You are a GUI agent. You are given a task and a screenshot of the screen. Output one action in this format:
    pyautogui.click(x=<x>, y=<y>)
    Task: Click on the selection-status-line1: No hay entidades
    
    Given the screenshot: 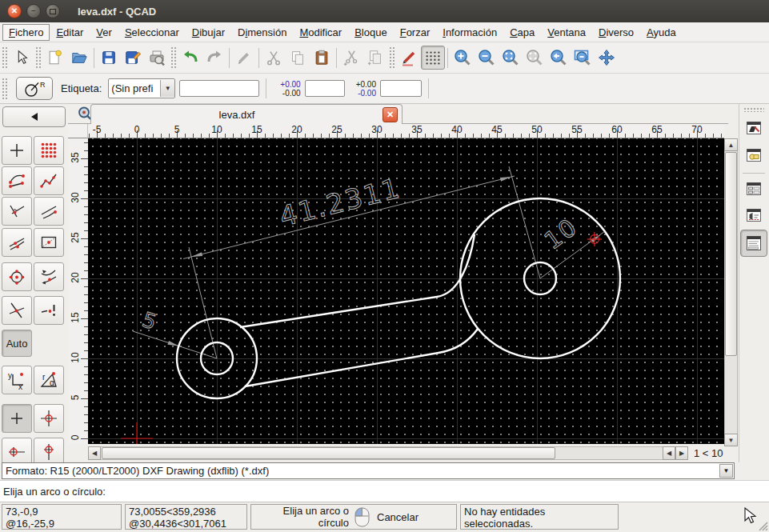 What is the action you would take?
    pyautogui.click(x=539, y=512)
    